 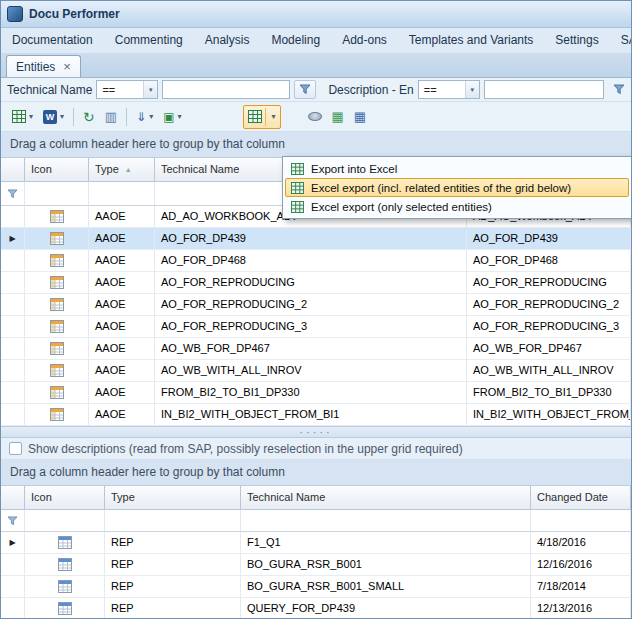 I want to click on menu-item: Documentation, so click(x=52, y=40).